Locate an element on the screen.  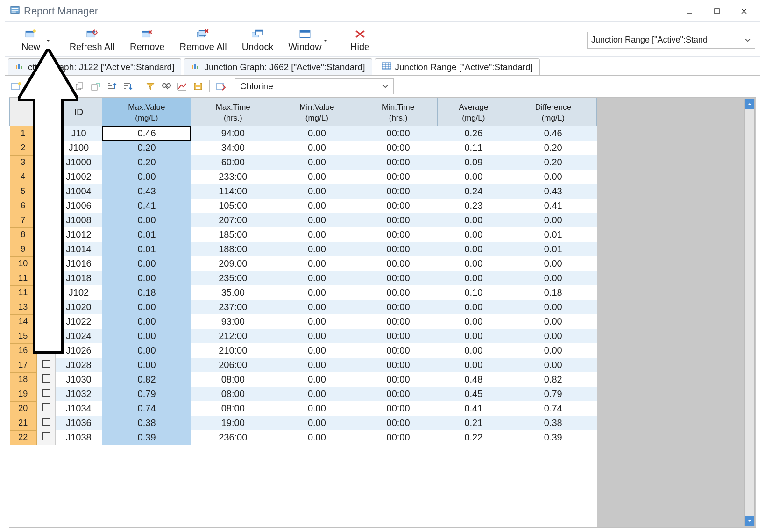
cell-difference: 0.41 is located at coordinates (553, 206).